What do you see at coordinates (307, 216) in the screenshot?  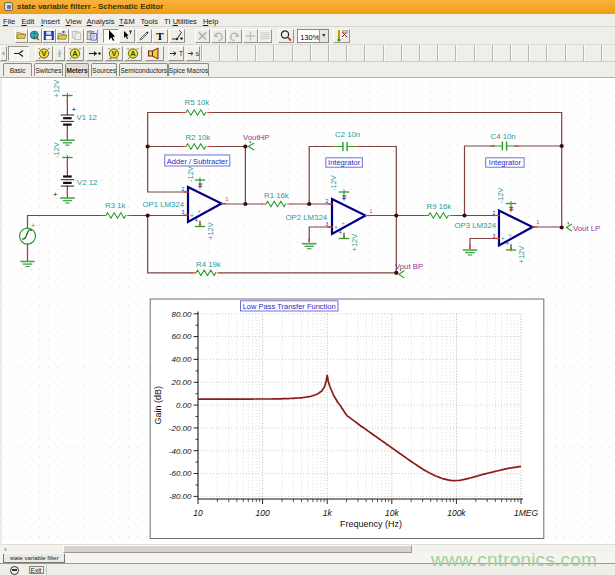 I see `svg-text: OP2 LM324` at bounding box center [307, 216].